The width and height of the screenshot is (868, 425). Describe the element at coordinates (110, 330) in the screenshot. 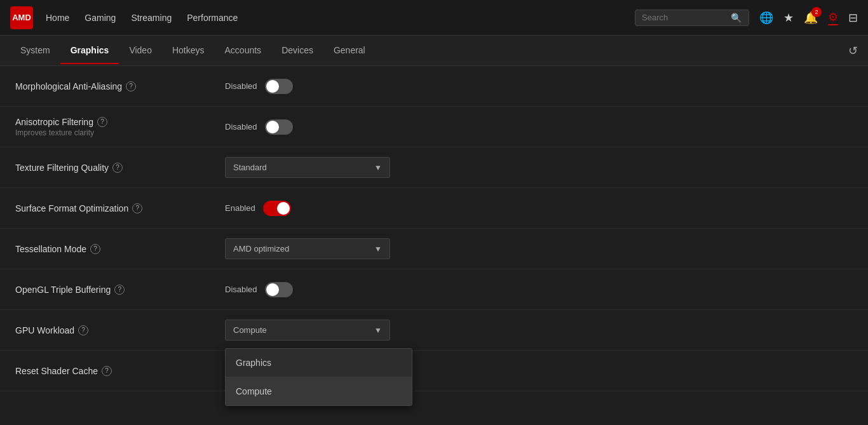

I see `setting-label-col: GPU Workload ?` at that location.